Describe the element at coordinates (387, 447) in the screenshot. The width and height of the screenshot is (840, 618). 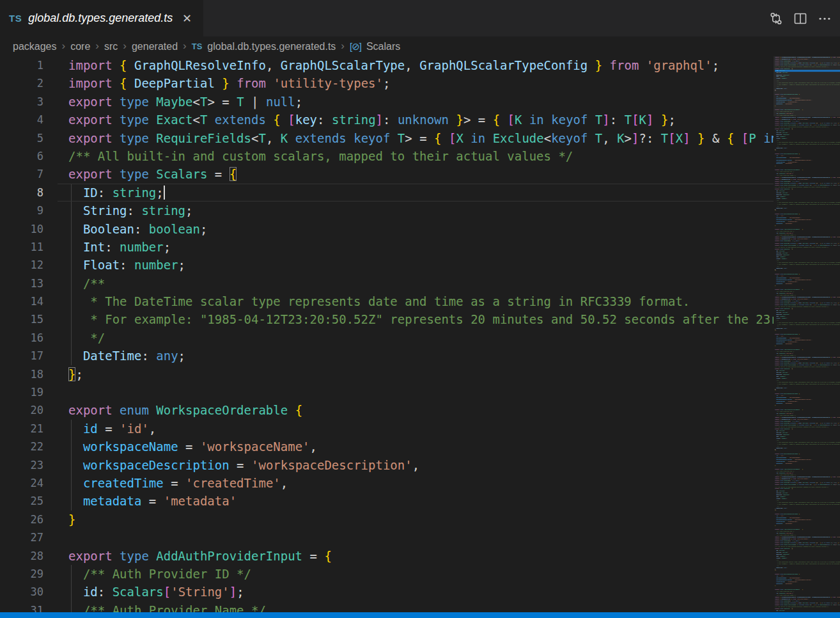
I see `code-line: 22 workspaceName = 'workspaceName',` at that location.